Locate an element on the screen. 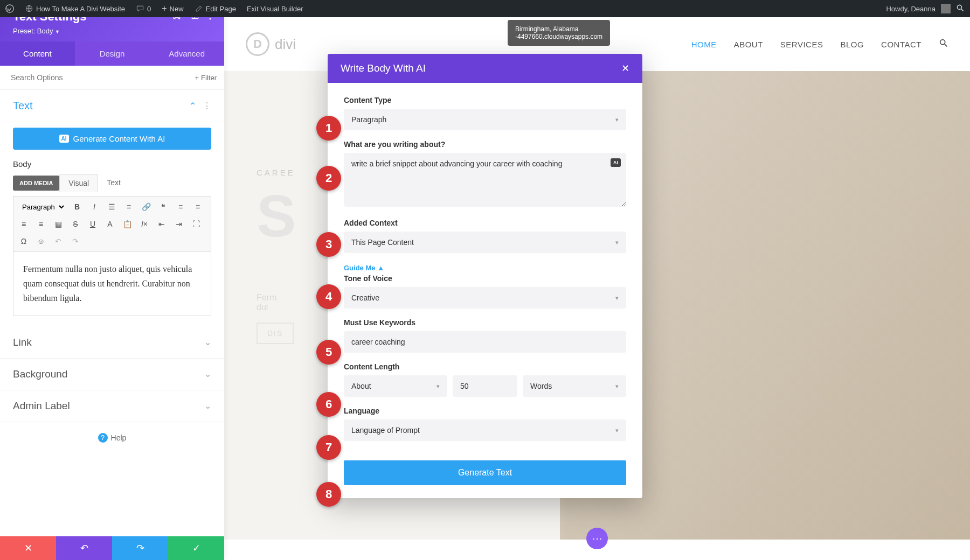 The image size is (970, 560). modal-header: Write Body With AI ✕ is located at coordinates (485, 68).